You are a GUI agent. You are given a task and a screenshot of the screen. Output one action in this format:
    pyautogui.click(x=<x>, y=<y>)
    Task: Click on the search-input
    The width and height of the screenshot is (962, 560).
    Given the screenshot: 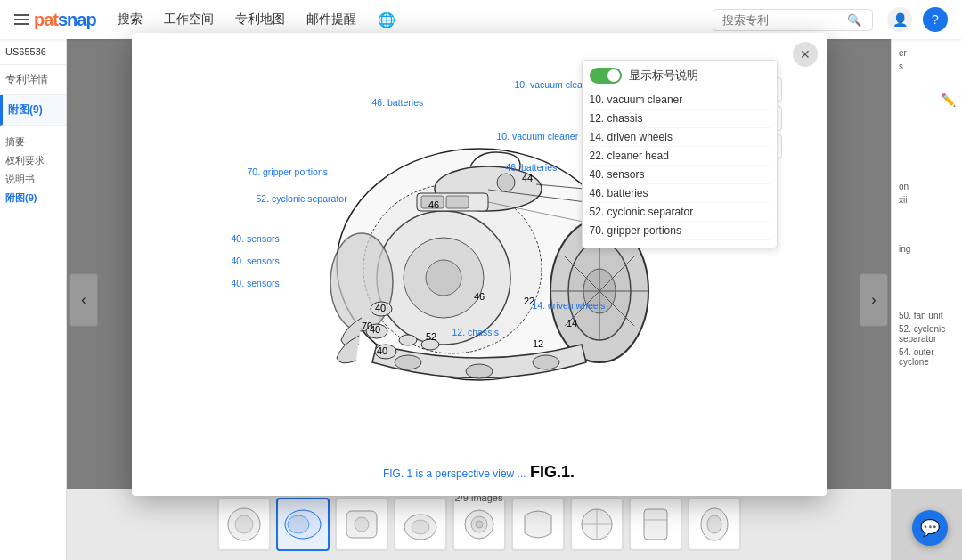 What is the action you would take?
    pyautogui.click(x=785, y=20)
    